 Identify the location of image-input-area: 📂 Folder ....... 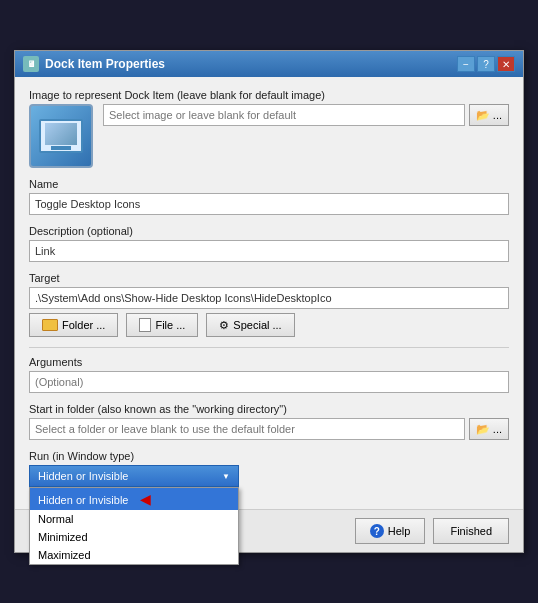
(306, 115).